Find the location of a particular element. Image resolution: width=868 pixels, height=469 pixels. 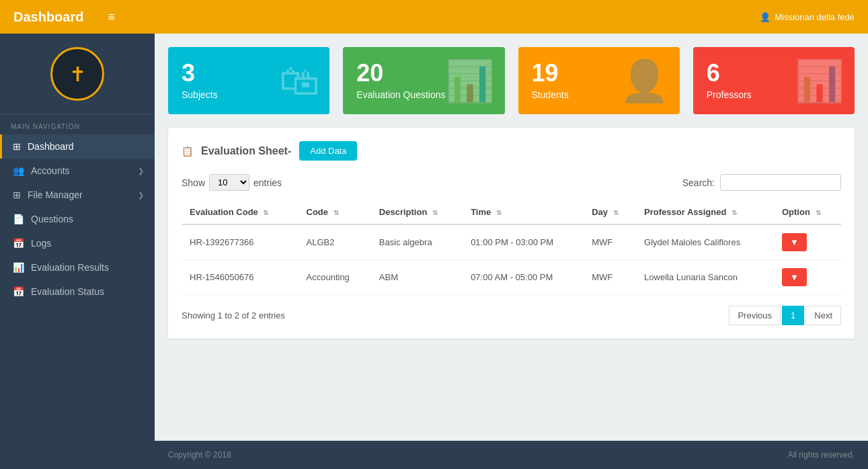

table-controls: Show 10 25 50 100 entries Search: is located at coordinates (511, 183).